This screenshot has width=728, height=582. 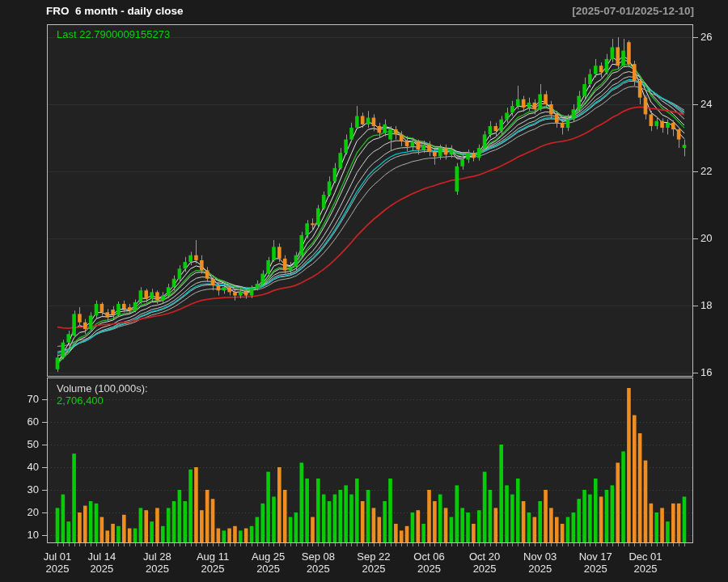 What do you see at coordinates (318, 563) in the screenshot?
I see `x-axis-date-label: Sep 082025` at bounding box center [318, 563].